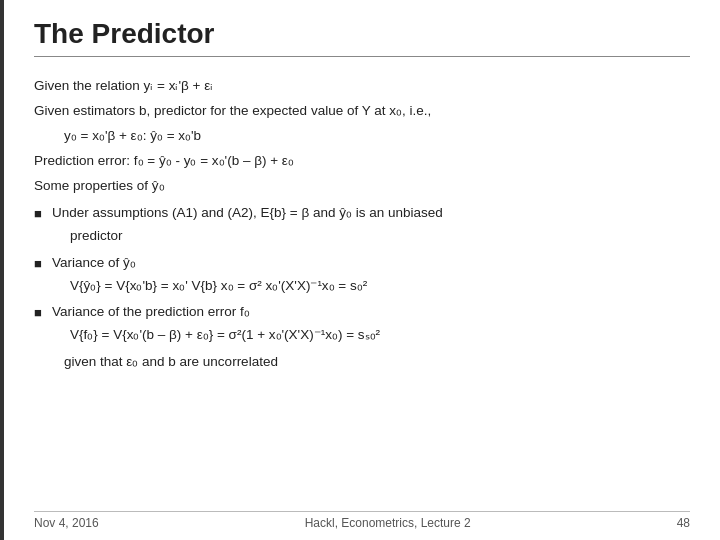  What do you see at coordinates (362, 520) in the screenshot?
I see `slide-footer: Nov 4, 2016 Hackl, Econometrics, Lecture…` at bounding box center [362, 520].